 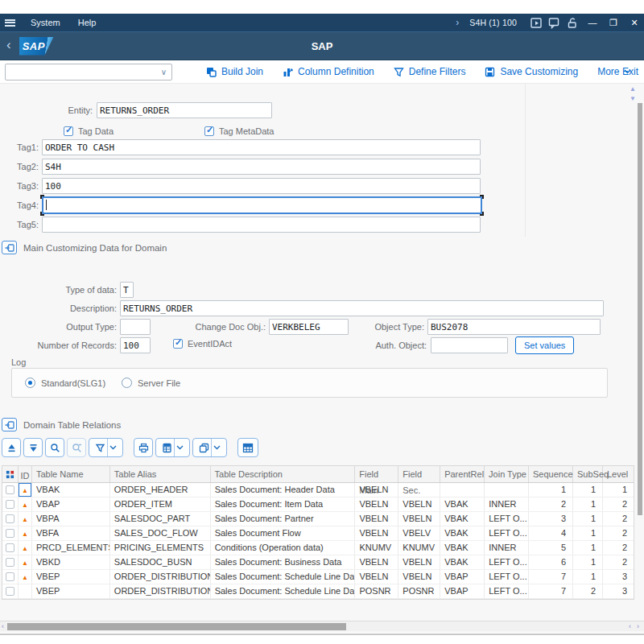 What do you see at coordinates (33, 448) in the screenshot?
I see `sort-descending-button` at bounding box center [33, 448].